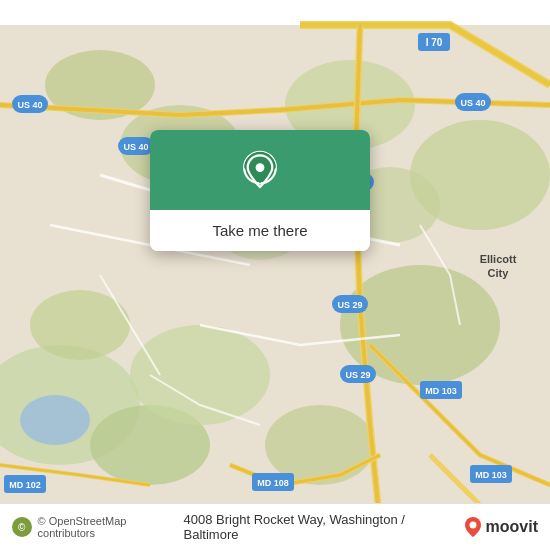  Describe the element at coordinates (111, 527) in the screenshot. I see `osm-text: © OpenStreetMap contributors` at that location.